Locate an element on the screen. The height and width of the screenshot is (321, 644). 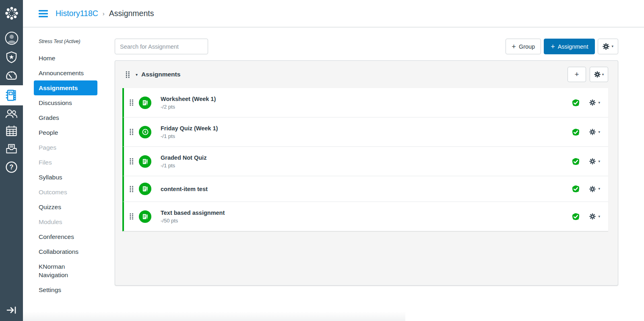
assignment-info: Friday Quiz (Week 1) -/1 pts is located at coordinates (189, 132).